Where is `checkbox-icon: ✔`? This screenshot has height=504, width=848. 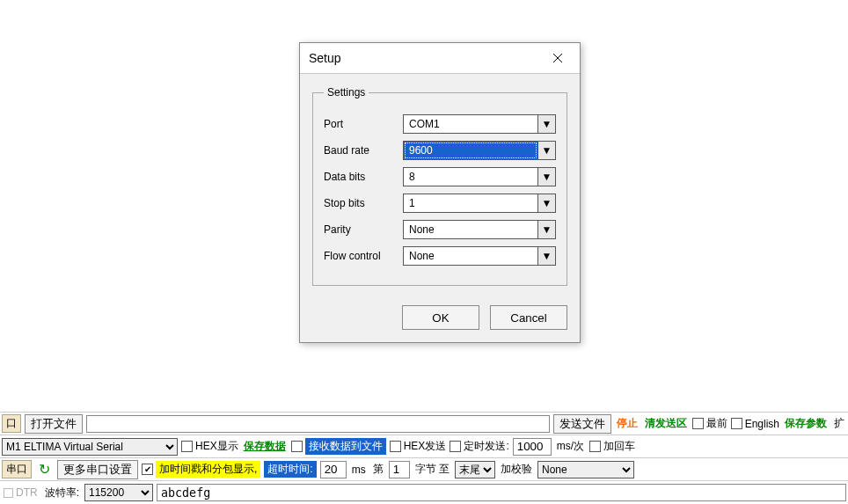 checkbox-icon: ✔ is located at coordinates (148, 470).